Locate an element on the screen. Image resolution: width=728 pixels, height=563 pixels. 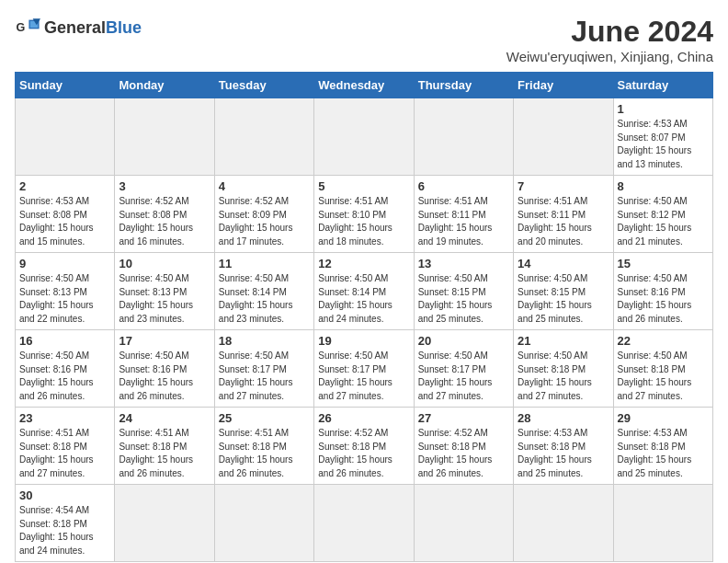
day-number: 10 is located at coordinates (164, 263).